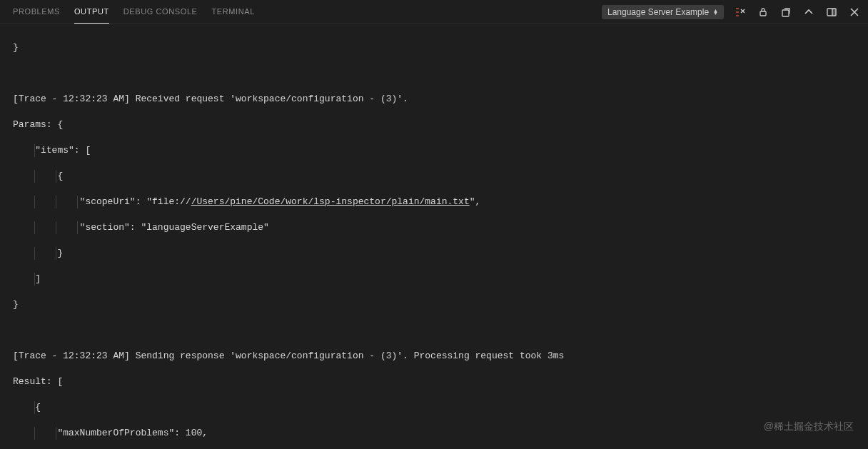 The height and width of the screenshot is (449, 868). Describe the element at coordinates (434, 99) in the screenshot. I see `output-line: [Trace - 12:32:23 AM] Received request '…` at that location.